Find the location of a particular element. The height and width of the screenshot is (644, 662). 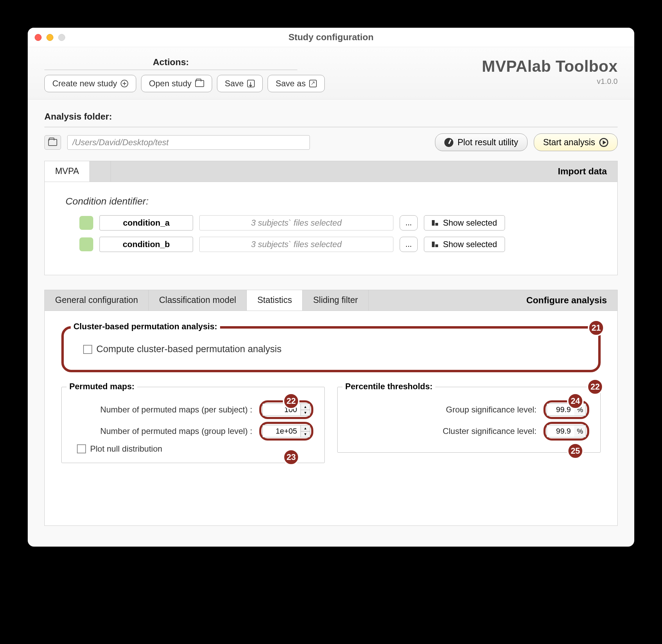

save-as-label: Save as is located at coordinates (290, 84).